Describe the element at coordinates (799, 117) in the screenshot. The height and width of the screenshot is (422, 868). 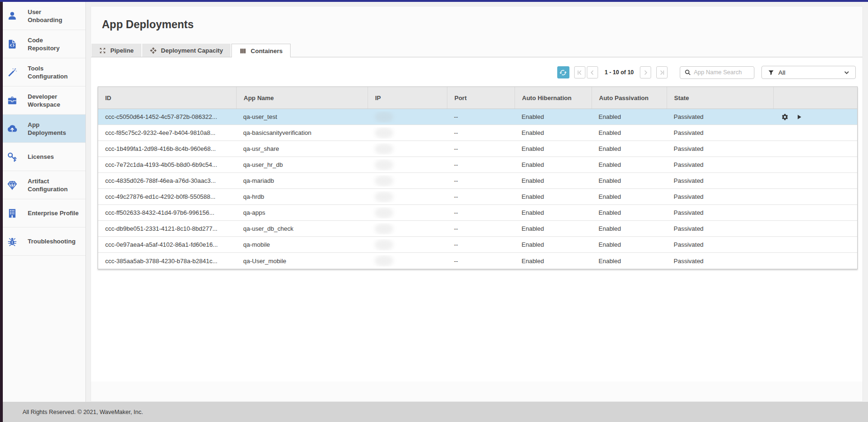
I see `play-icon` at that location.